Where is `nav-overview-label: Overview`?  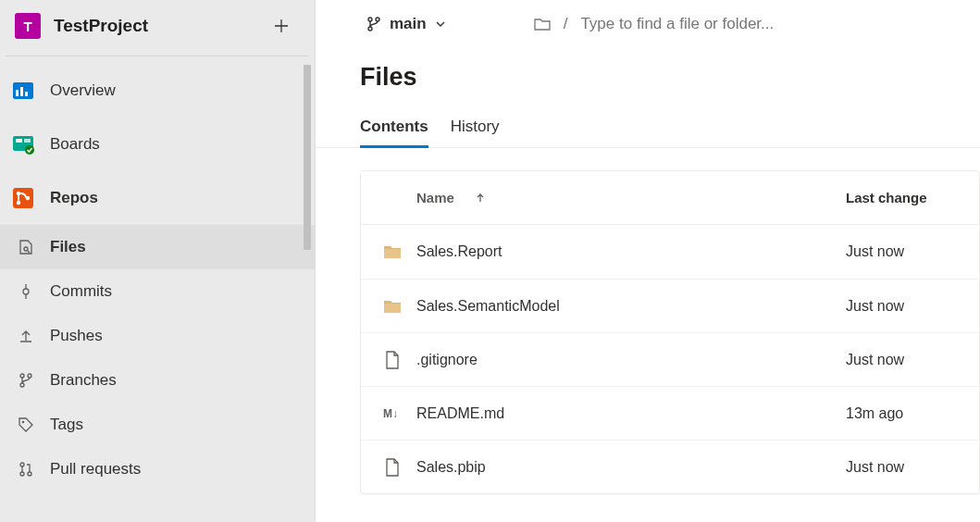 nav-overview-label: Overview is located at coordinates (83, 91).